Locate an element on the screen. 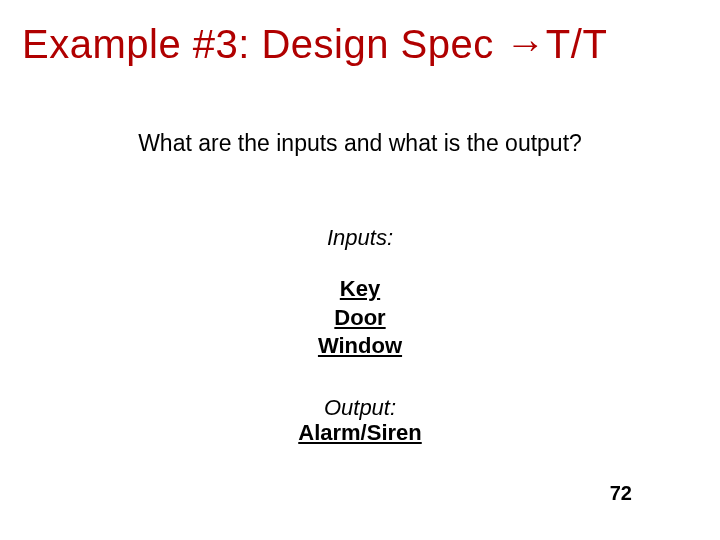 This screenshot has height=540, width=720. output-value: Alarm/Siren is located at coordinates (360, 433).